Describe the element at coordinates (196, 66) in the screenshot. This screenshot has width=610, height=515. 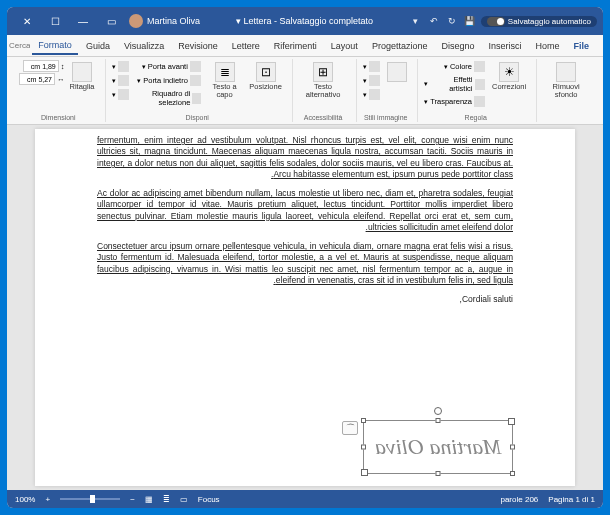
I see `forward-icon` at that location.